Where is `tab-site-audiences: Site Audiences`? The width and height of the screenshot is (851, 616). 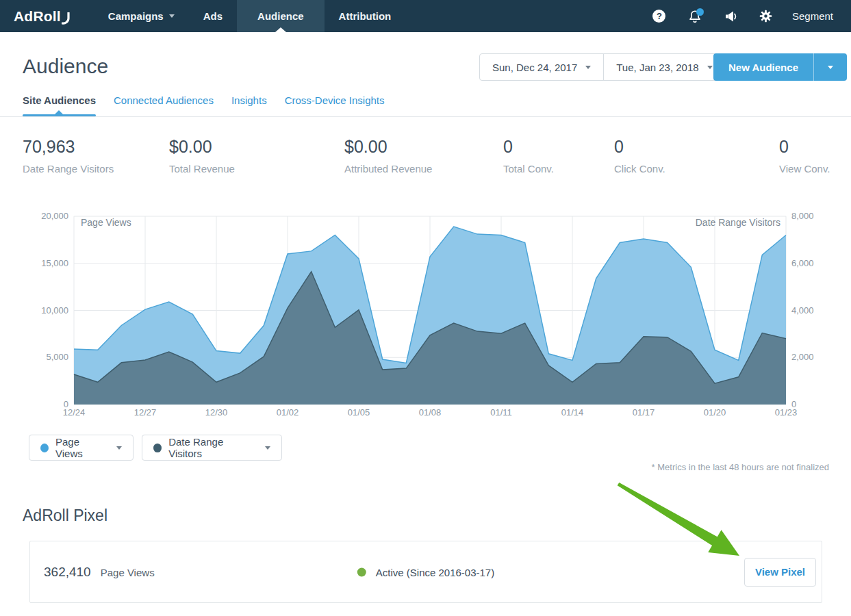
tab-site-audiences: Site Audiences is located at coordinates (59, 105).